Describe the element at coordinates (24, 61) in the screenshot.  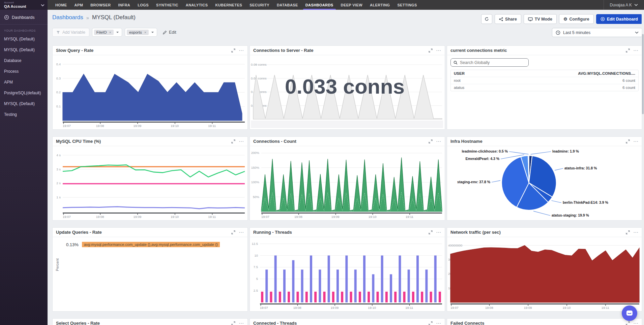
I see `sidebar-item-database: Database` at that location.